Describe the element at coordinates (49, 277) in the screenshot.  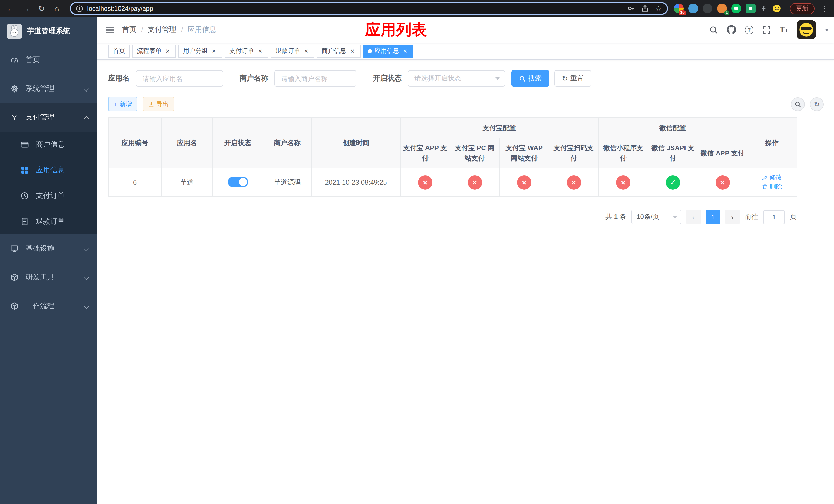
I see `sidebar-item-dev-tools: 研发工具` at that location.